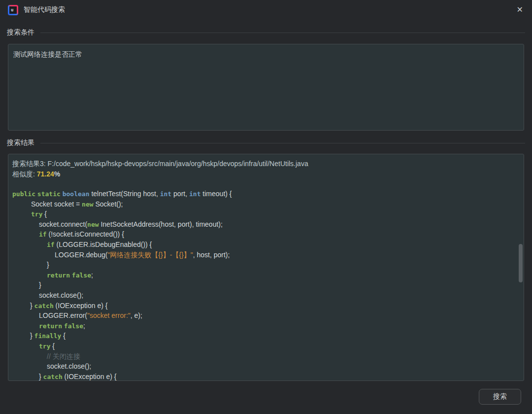  I want to click on search-condition-section-header: 搜索条件, so click(266, 33).